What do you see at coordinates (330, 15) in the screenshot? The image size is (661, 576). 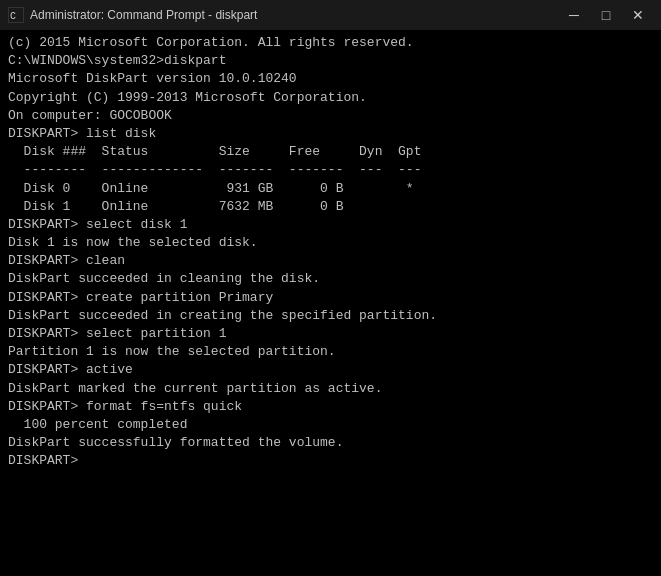 I see `title-bar: C Administrator: Command Prompt - diskpa…` at bounding box center [330, 15].